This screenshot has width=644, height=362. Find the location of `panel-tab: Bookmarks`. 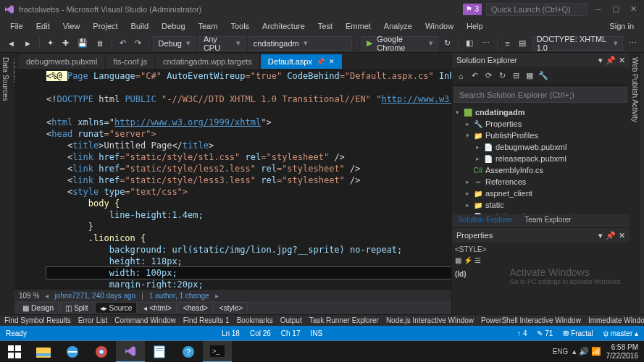

panel-tab: Bookmarks is located at coordinates (255, 320).